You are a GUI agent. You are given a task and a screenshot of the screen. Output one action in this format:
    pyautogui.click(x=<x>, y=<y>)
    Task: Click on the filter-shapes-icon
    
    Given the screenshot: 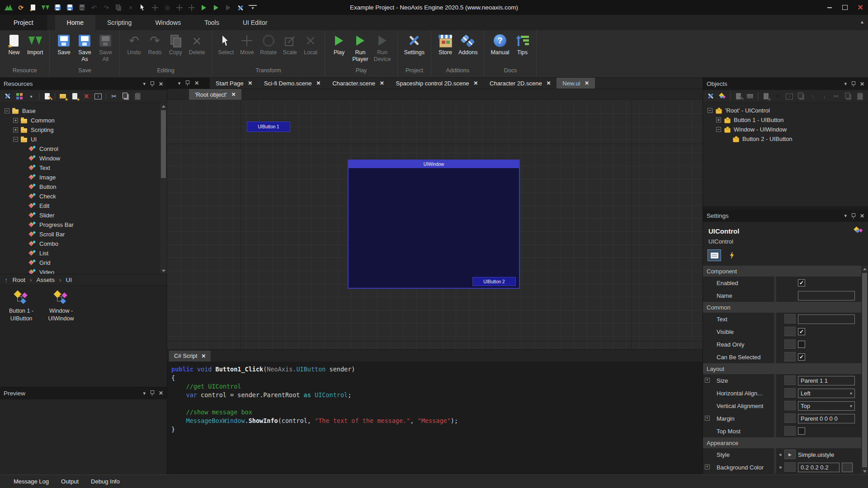 What is the action you would take?
    pyautogui.click(x=19, y=96)
    